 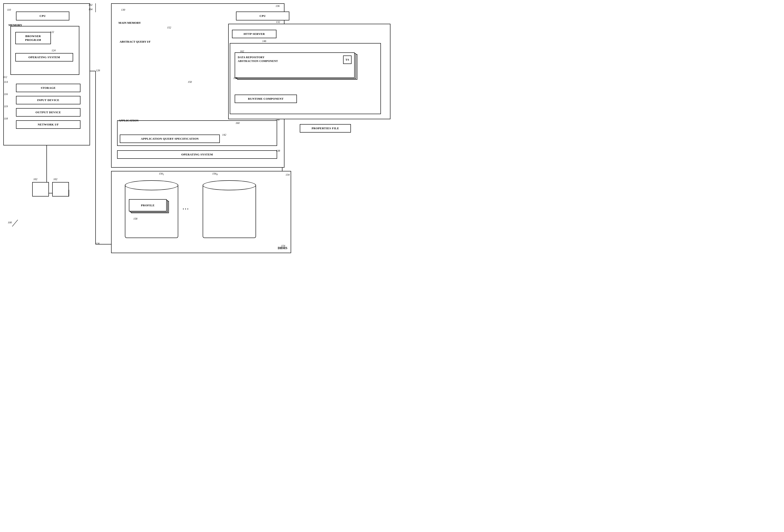 What do you see at coordinates (48, 100) in the screenshot?
I see `input-device-box: INPUT DEVICE` at bounding box center [48, 100].